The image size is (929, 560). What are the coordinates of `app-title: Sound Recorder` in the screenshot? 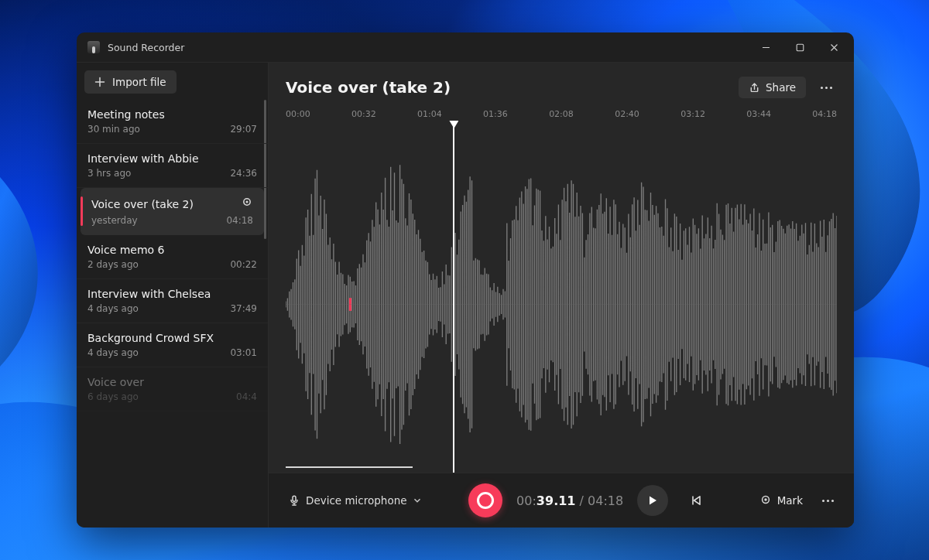 It's located at (146, 48).